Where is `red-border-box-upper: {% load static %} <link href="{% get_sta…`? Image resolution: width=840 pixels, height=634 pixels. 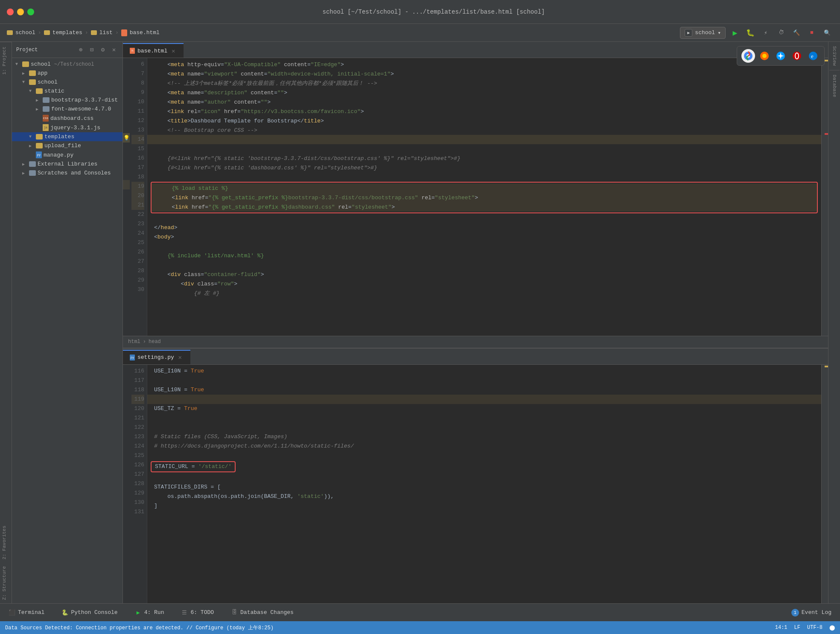 red-border-box-upper: {% load static %} <link href="{% get_sta… is located at coordinates (484, 198).